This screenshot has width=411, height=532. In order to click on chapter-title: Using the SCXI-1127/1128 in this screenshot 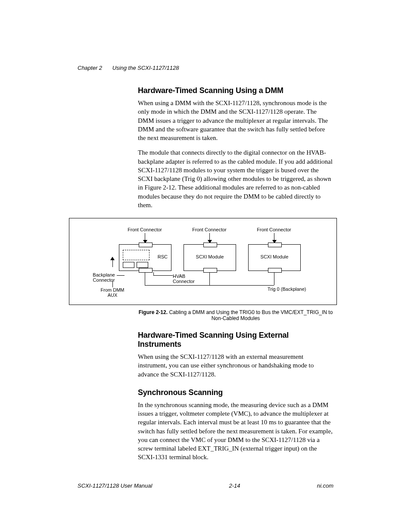, I will do `click(146, 68)`.